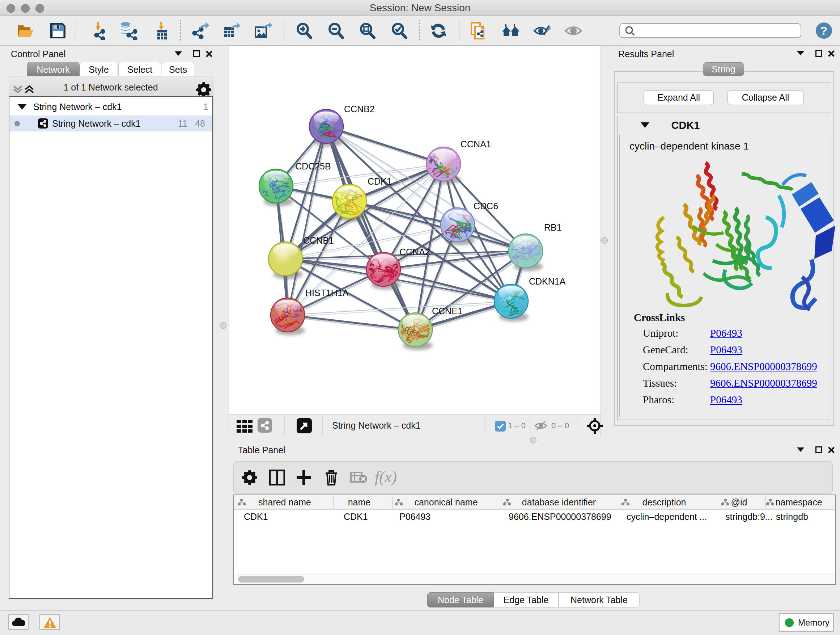 The height and width of the screenshot is (635, 840). I want to click on svg-text: RB1, so click(553, 227).